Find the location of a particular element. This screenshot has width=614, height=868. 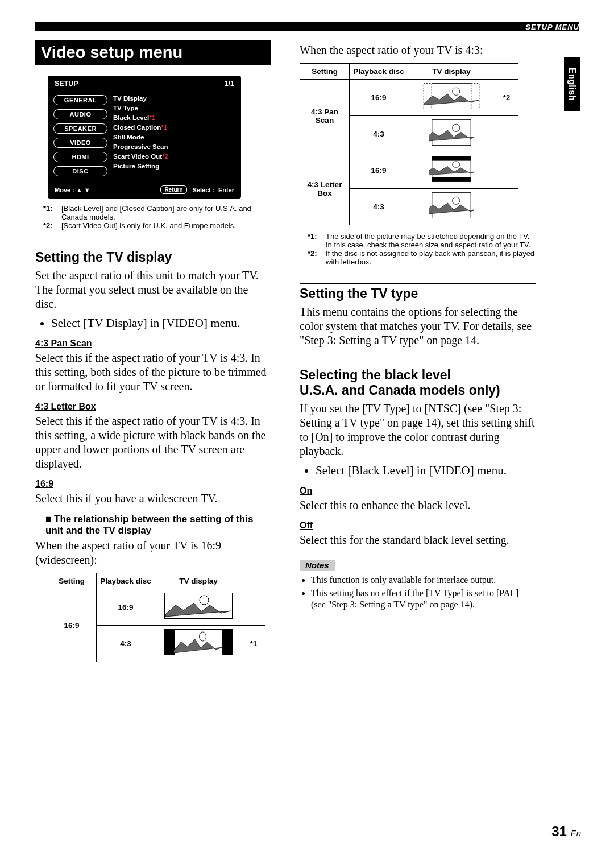

osd-tab-audio: AUDIO is located at coordinates (81, 114).